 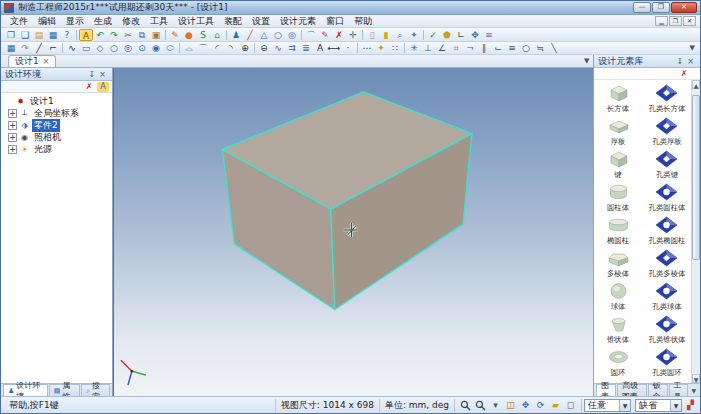 I want to click on spark-tool-icon: ✦, so click(x=414, y=35).